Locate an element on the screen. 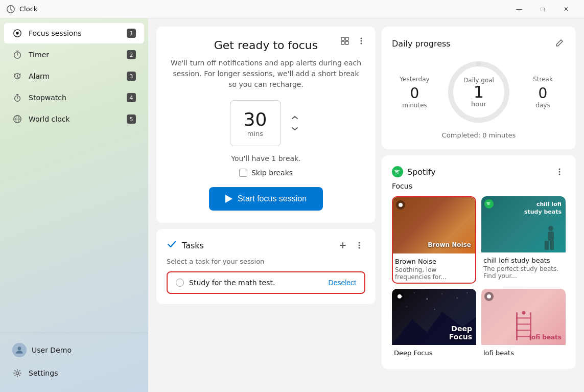  sidebar-bottom: User Demo Settings is located at coordinates (74, 360).